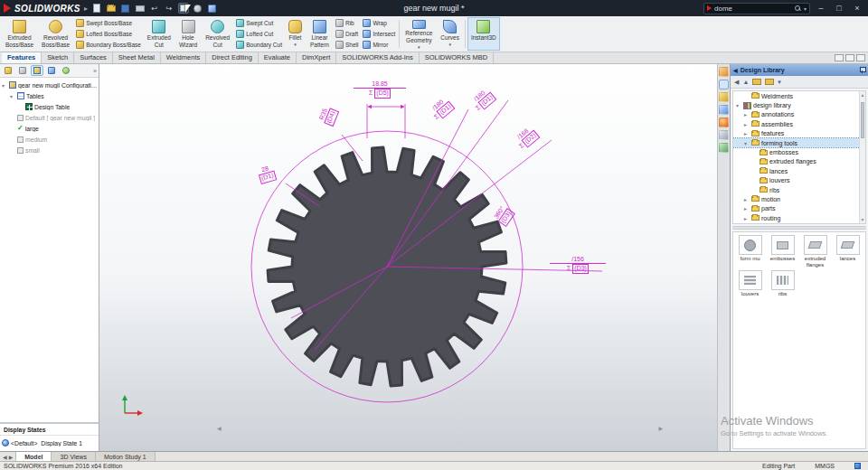  Describe the element at coordinates (863, 220) in the screenshot. I see `scroll-down-icon: ▼` at that location.